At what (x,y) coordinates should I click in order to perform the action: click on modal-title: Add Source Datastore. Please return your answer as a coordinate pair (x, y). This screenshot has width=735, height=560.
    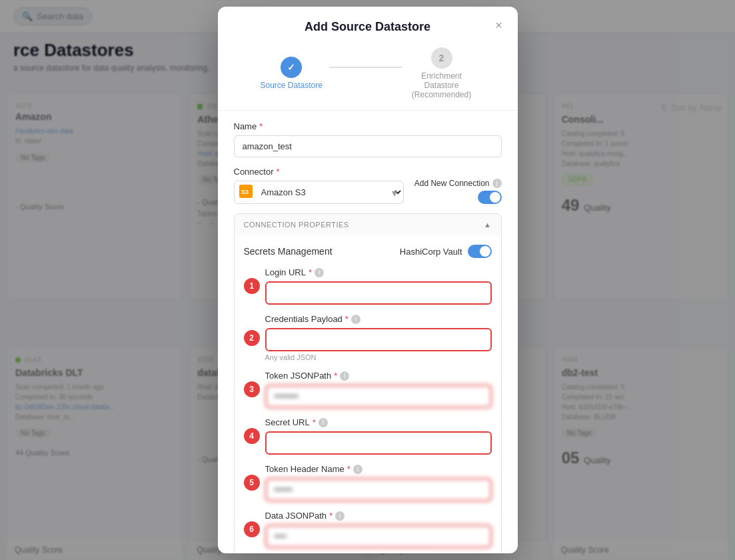
    Looking at the image, I should click on (368, 27).